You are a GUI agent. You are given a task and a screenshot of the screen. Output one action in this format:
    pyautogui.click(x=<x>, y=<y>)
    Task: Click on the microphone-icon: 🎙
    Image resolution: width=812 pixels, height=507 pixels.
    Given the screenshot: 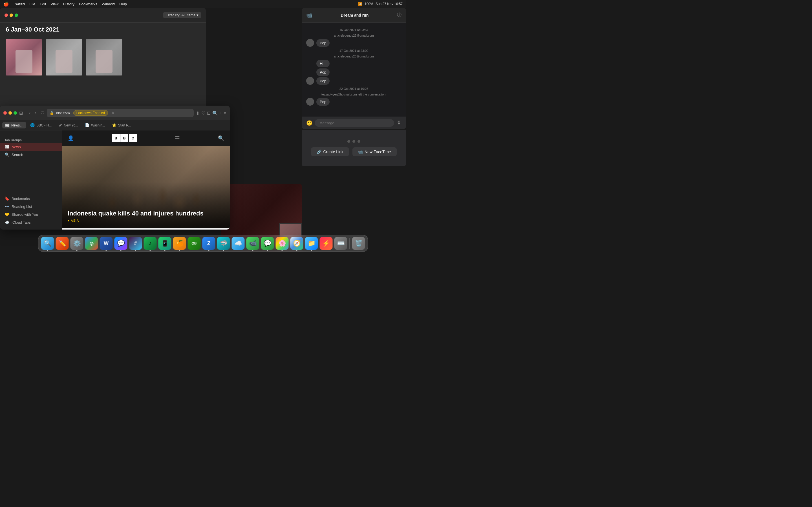 What is the action you would take?
    pyautogui.click(x=399, y=123)
    